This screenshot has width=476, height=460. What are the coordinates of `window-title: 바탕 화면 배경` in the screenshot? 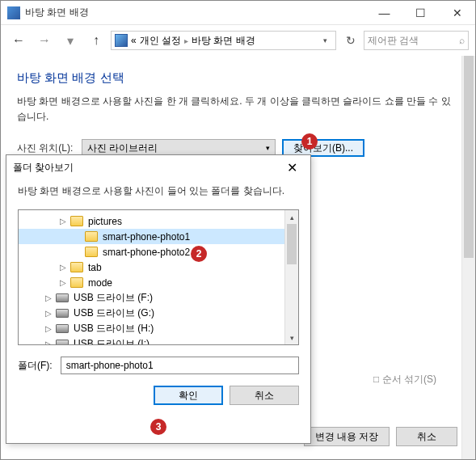 It's located at (196, 13).